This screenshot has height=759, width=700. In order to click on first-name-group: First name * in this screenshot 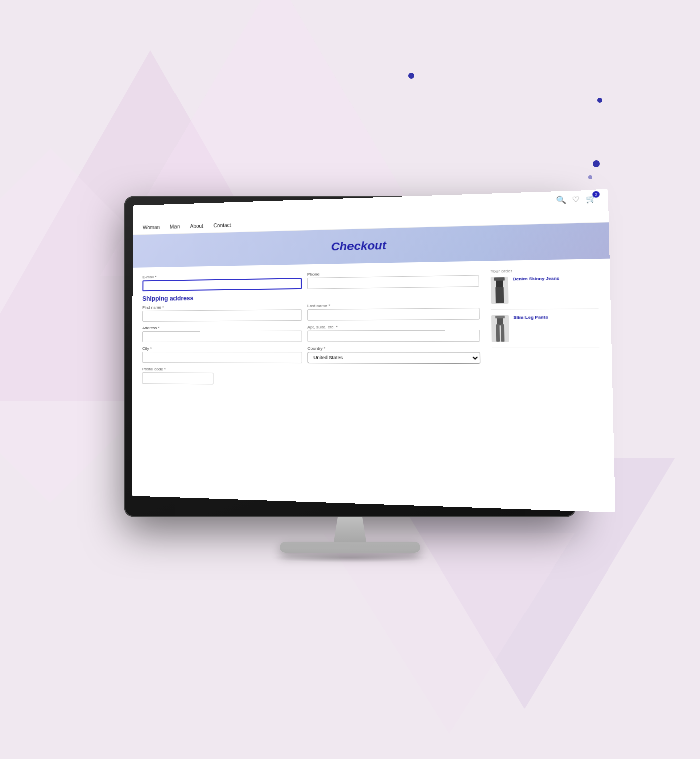, I will do `click(222, 313)`.